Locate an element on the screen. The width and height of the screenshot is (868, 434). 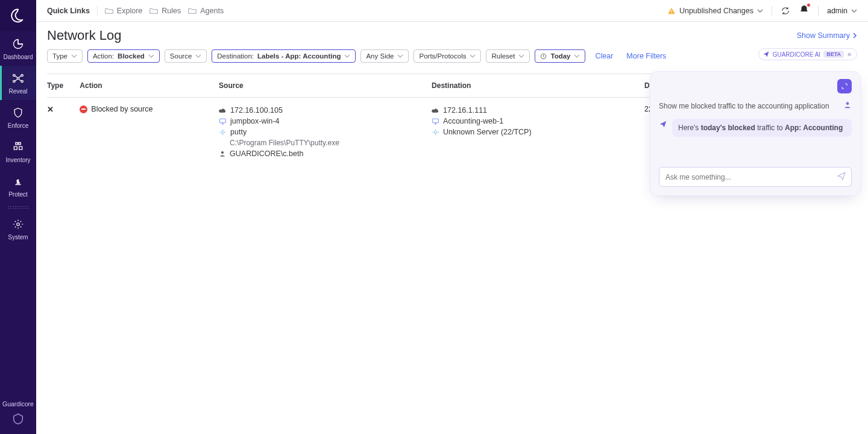
user-menu: admin is located at coordinates (842, 11).